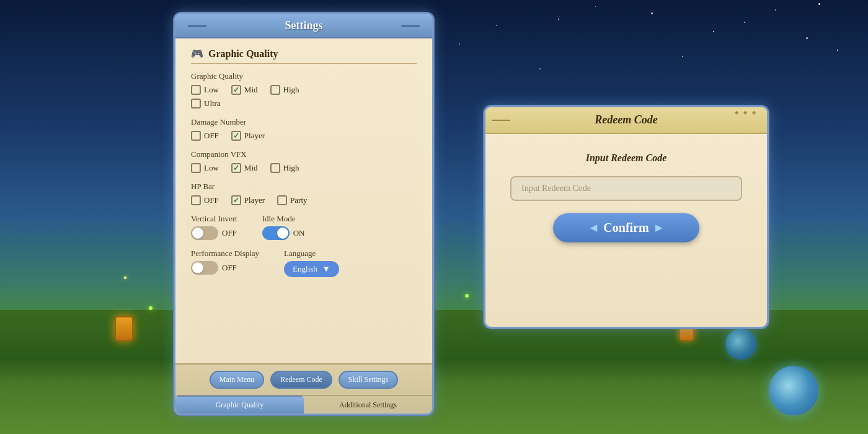 The height and width of the screenshot is (434, 868). What do you see at coordinates (196, 104) in the screenshot?
I see `quality-ultra-checkbox` at bounding box center [196, 104].